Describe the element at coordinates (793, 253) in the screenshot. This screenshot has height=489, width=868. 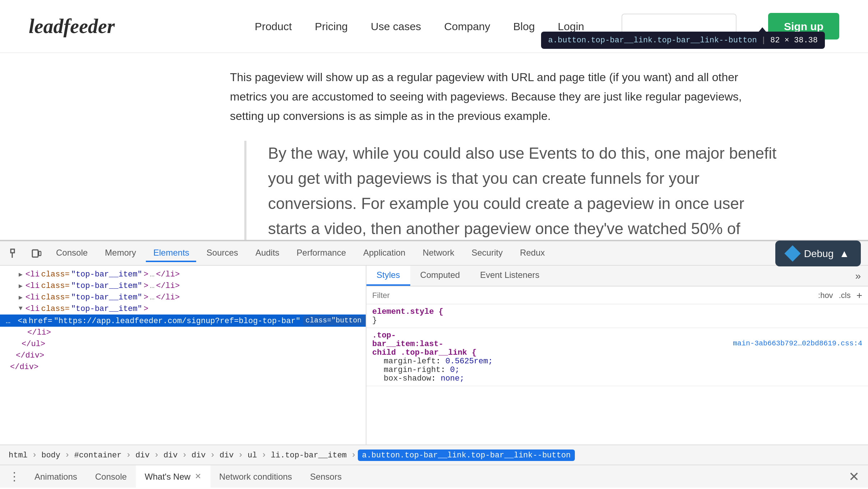
I see `debug-diamond-icon` at that location.